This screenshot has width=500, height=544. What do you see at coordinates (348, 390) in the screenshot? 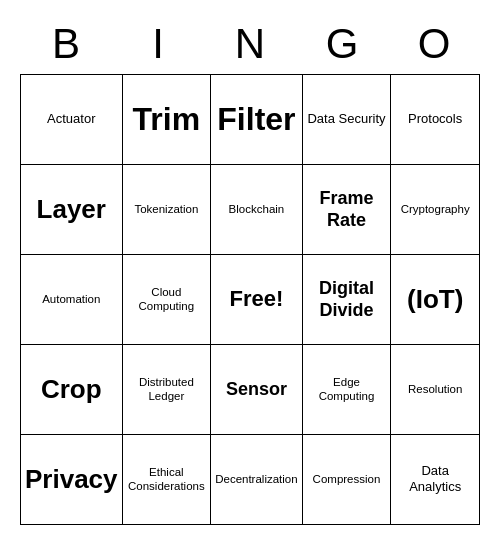
I see `cell-r3-c3: Edge Computing` at bounding box center [348, 390].